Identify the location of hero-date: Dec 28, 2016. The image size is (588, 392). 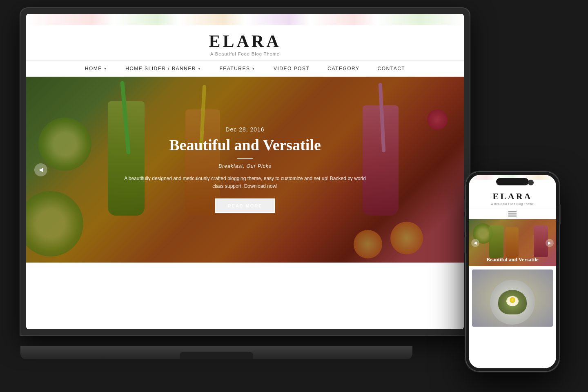
(245, 129).